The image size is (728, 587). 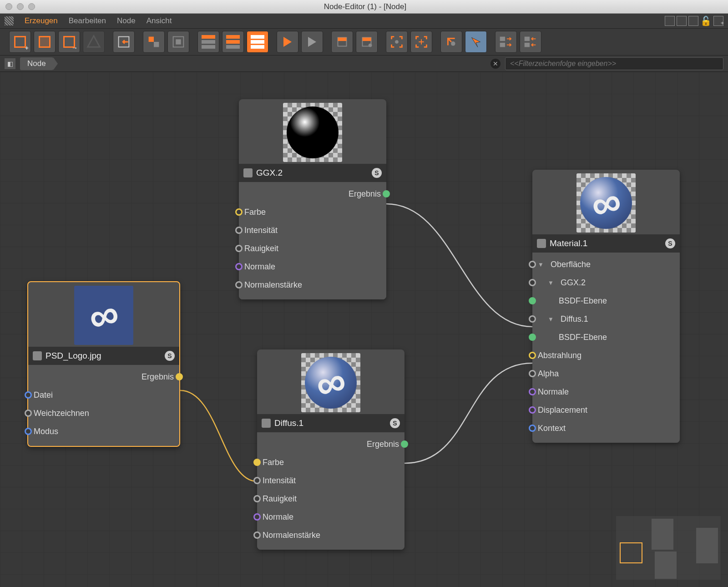 I want to click on box-a-button, so click(x=342, y=42).